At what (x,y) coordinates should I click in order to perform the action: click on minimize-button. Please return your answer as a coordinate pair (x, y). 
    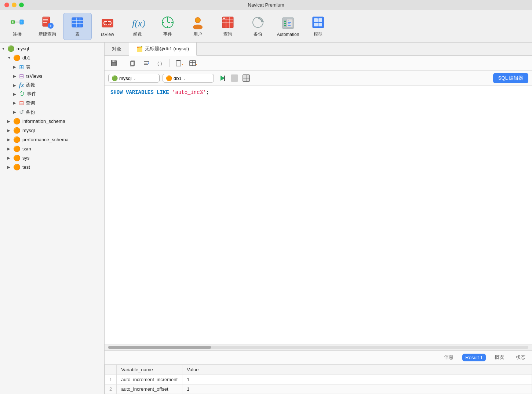
    Looking at the image, I should click on (14, 5).